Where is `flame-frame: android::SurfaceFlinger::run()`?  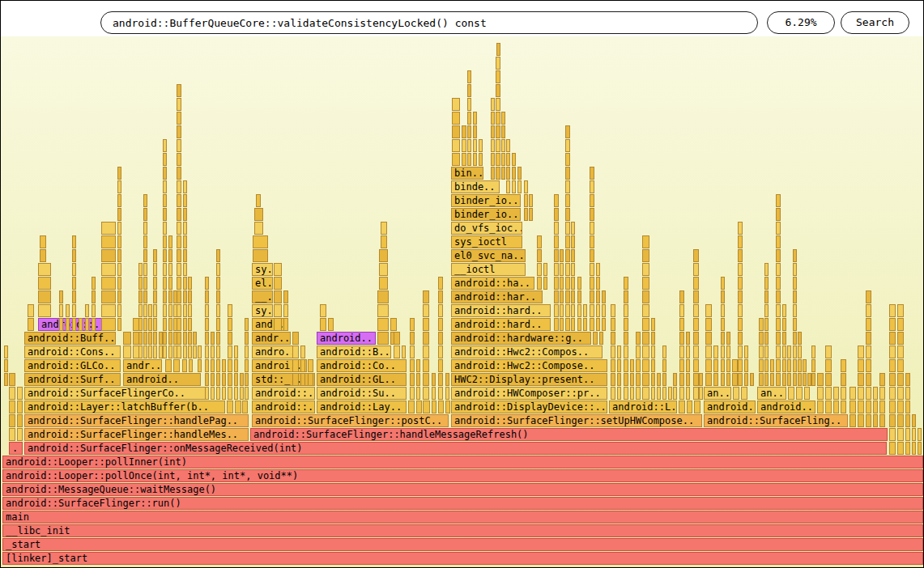
flame-frame: android::SurfaceFlinger::run() is located at coordinates (463, 503).